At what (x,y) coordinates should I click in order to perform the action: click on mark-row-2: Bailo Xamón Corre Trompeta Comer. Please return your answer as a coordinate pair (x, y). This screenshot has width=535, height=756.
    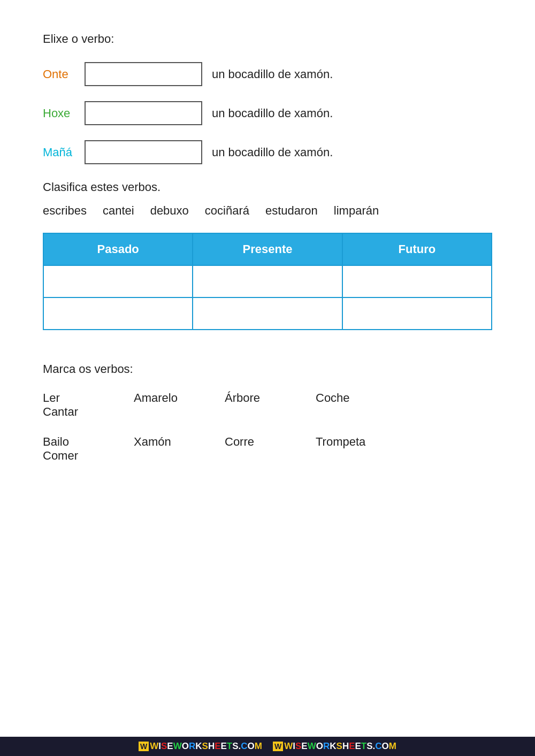
    Looking at the image, I should click on (268, 449).